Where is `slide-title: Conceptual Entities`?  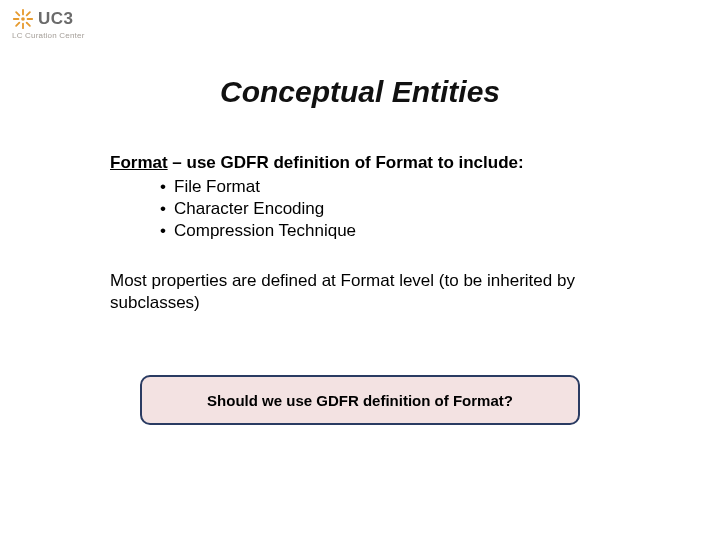 slide-title: Conceptual Entities is located at coordinates (360, 92).